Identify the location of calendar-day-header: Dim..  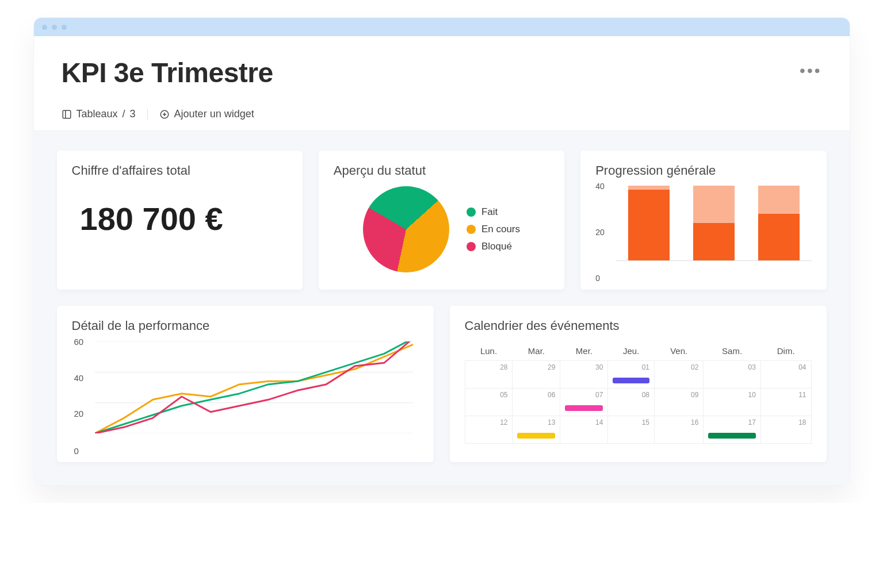
(786, 351).